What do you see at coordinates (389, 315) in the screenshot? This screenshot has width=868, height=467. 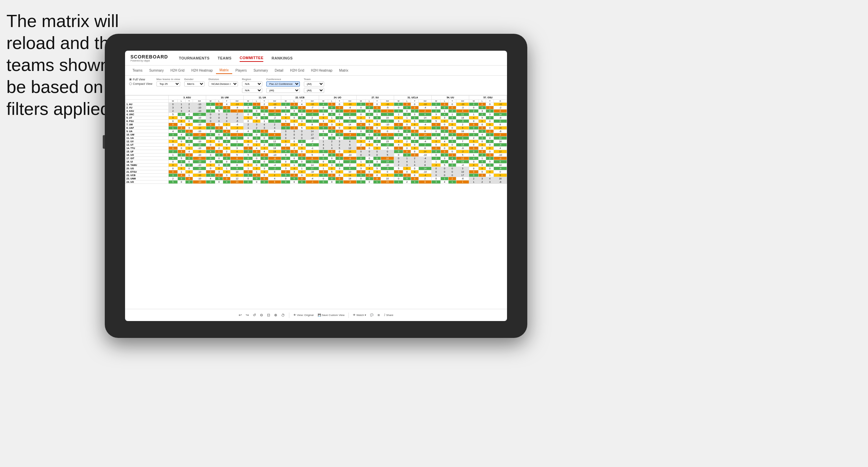 I see `share-label: ⤴ Share` at bounding box center [389, 315].